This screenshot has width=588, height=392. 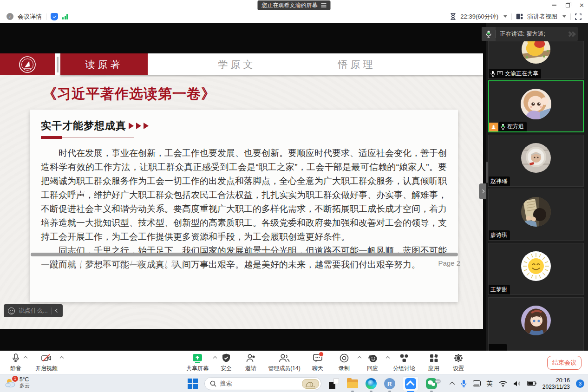 What do you see at coordinates (580, 384) in the screenshot?
I see `notification-badge: 3` at bounding box center [580, 384].